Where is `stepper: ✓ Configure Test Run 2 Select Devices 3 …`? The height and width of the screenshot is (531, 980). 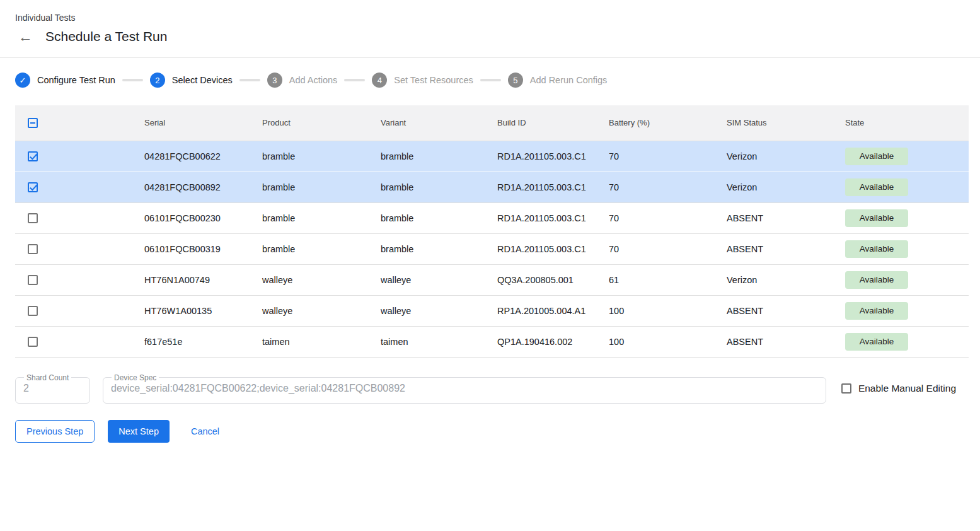
stepper: ✓ Configure Test Run 2 Select Devices 3 … is located at coordinates (490, 80).